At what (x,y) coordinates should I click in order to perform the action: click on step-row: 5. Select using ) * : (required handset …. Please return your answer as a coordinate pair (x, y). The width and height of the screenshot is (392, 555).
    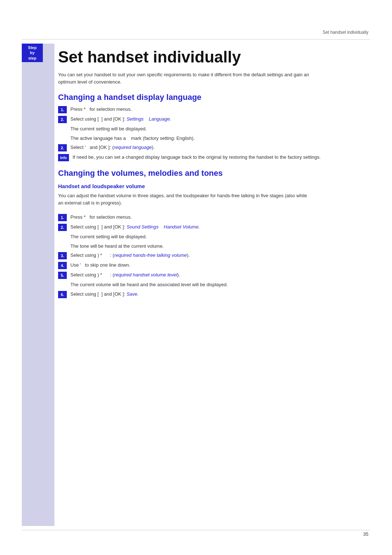
    Looking at the image, I should click on (214, 275).